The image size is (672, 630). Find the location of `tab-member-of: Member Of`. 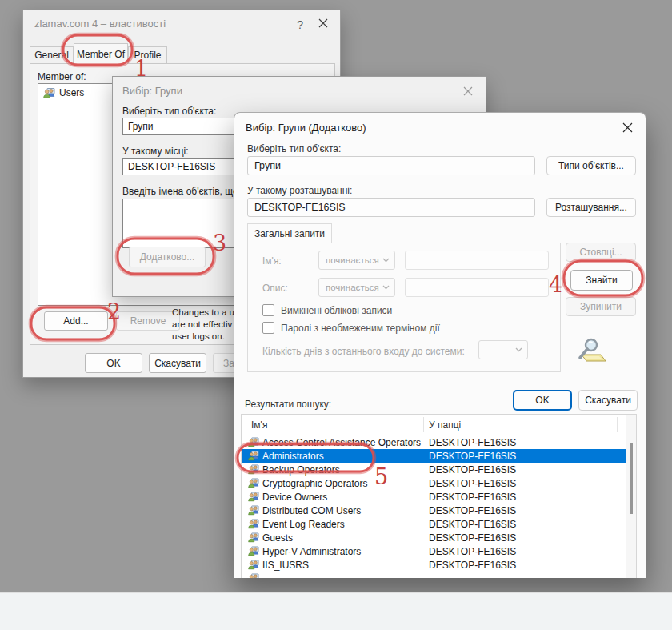

tab-member-of: Member Of is located at coordinates (101, 54).